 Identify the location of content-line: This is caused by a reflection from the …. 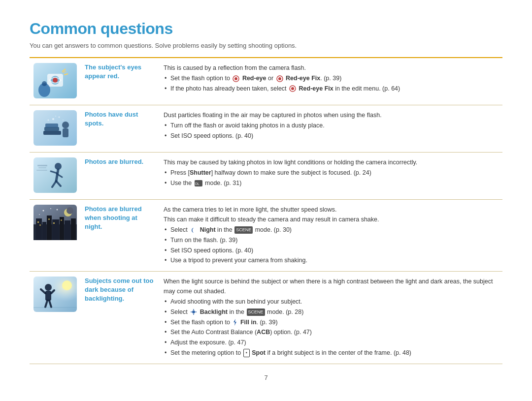
(331, 68).